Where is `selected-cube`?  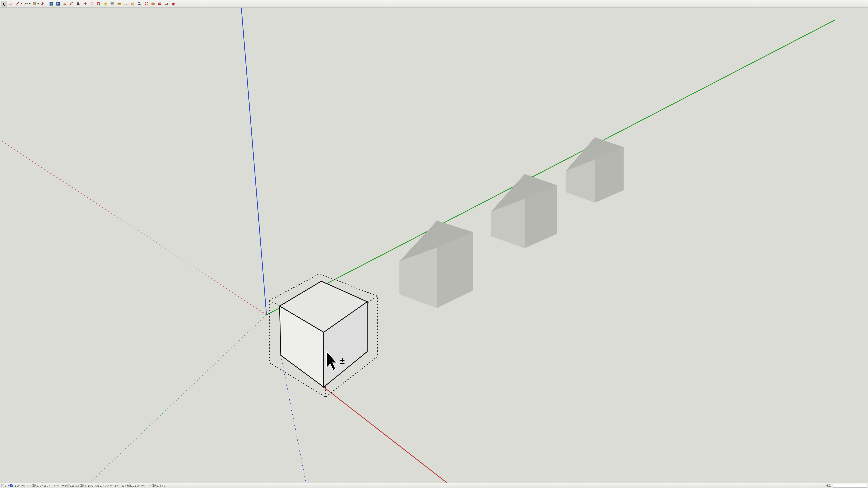 selected-cube is located at coordinates (323, 334).